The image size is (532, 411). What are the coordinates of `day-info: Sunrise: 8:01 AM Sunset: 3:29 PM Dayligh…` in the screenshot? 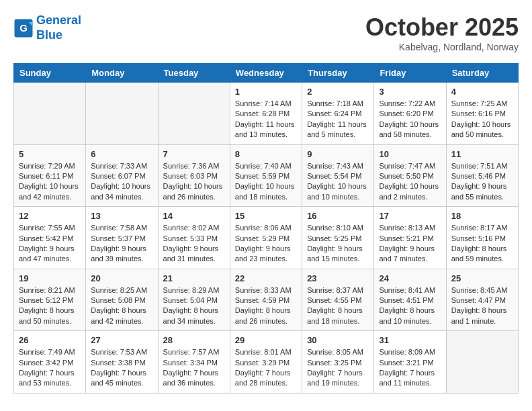 It's located at (266, 368).